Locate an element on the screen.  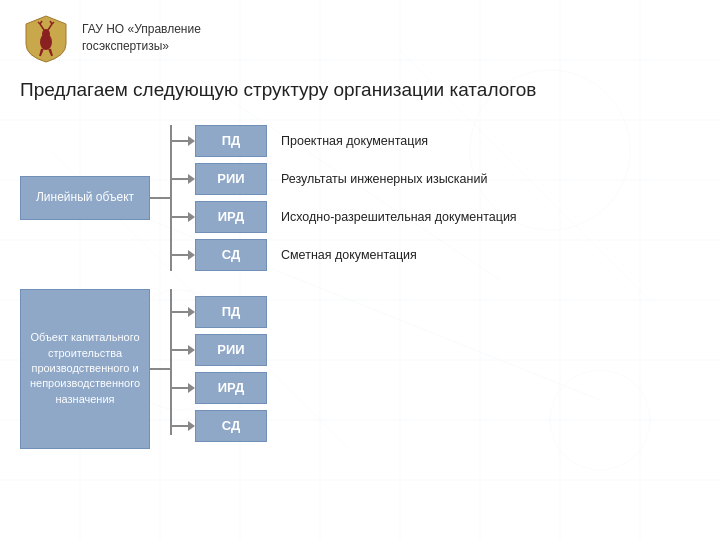
logo is located at coordinates (46, 38).